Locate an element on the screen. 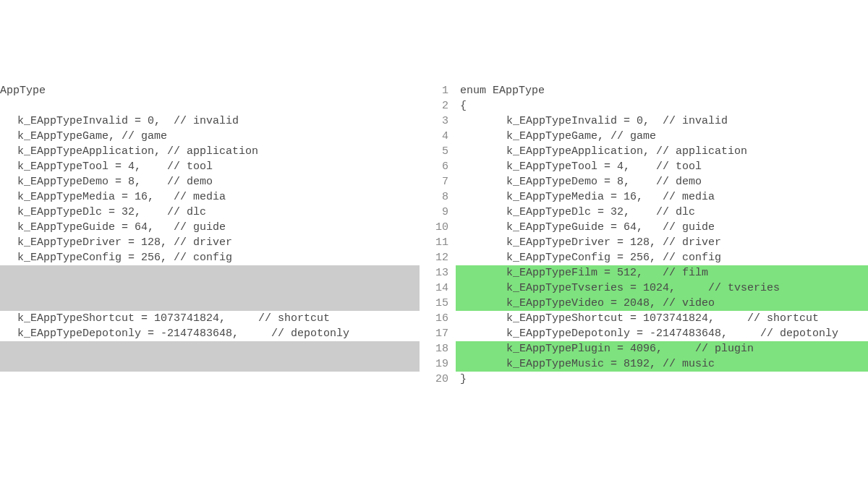 This screenshot has height=488, width=868. line-number: 5 is located at coordinates (438, 152).